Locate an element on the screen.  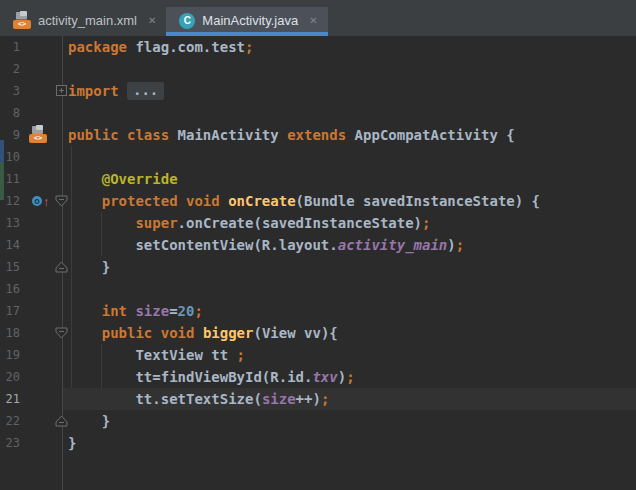
line-number: 2 is located at coordinates (10, 69).